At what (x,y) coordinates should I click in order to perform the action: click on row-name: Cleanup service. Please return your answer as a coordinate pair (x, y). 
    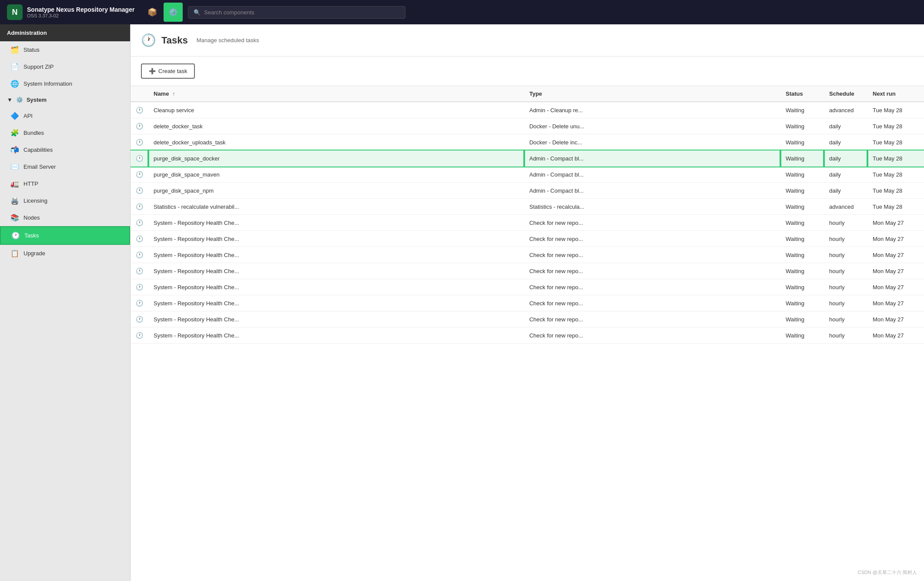
    Looking at the image, I should click on (336, 110).